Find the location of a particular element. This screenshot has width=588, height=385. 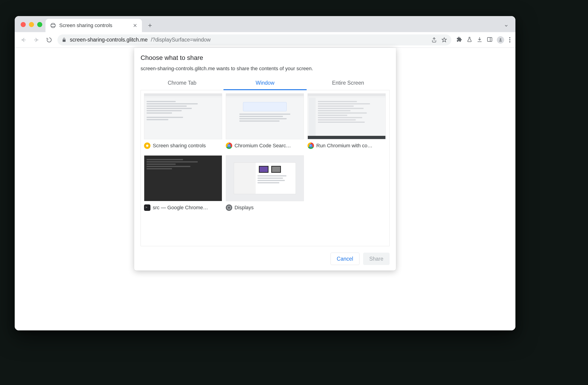

window-label: src — Google Chrome… is located at coordinates (180, 208).